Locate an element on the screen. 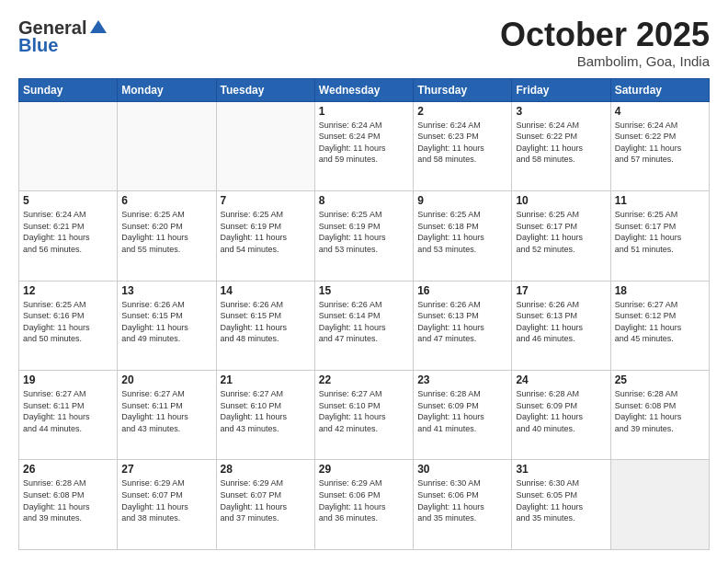 The height and width of the screenshot is (563, 728). day-number: 25 is located at coordinates (660, 380).